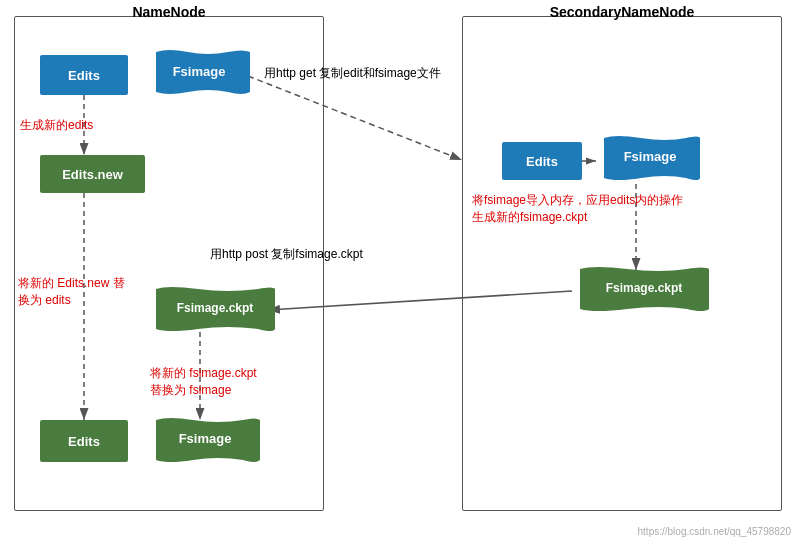 This screenshot has height=543, width=799. What do you see at coordinates (352, 74) in the screenshot?
I see `label-http-get: 用http get 复制edit和fsimage文件` at bounding box center [352, 74].